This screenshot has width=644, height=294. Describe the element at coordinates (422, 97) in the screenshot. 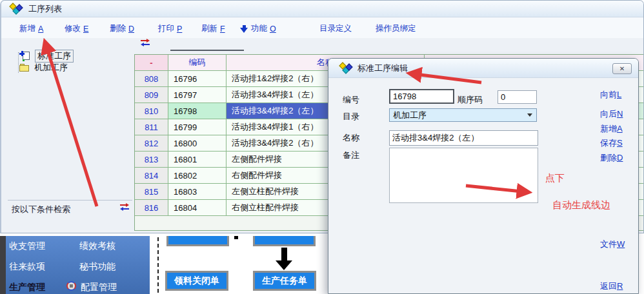

I see `code-input` at that location.